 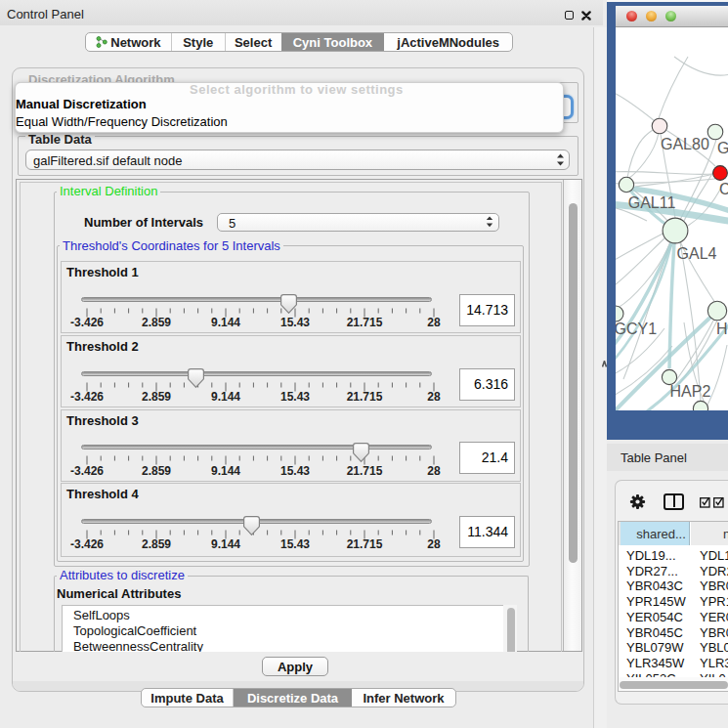 What do you see at coordinates (723, 149) in the screenshot?
I see `svg-text: GA` at bounding box center [723, 149].